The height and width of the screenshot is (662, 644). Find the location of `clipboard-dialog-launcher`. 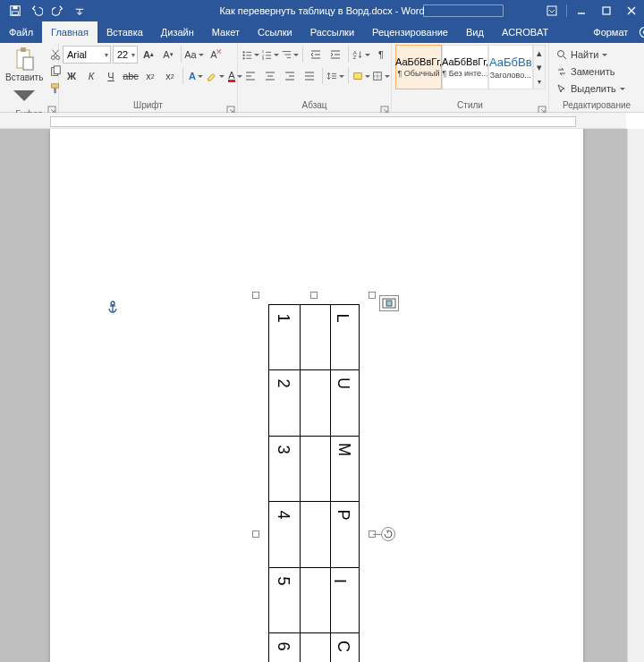

clipboard-dialog-launcher is located at coordinates (52, 106).